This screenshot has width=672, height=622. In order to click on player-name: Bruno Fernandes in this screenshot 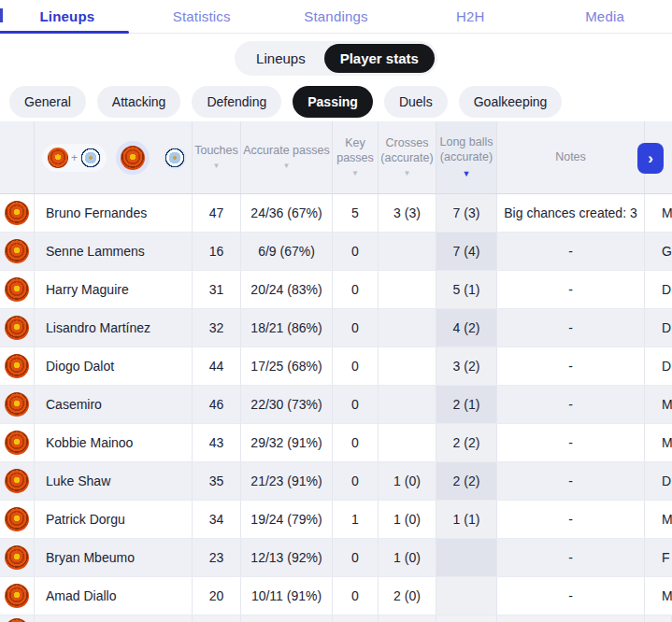, I will do `click(114, 213)`.